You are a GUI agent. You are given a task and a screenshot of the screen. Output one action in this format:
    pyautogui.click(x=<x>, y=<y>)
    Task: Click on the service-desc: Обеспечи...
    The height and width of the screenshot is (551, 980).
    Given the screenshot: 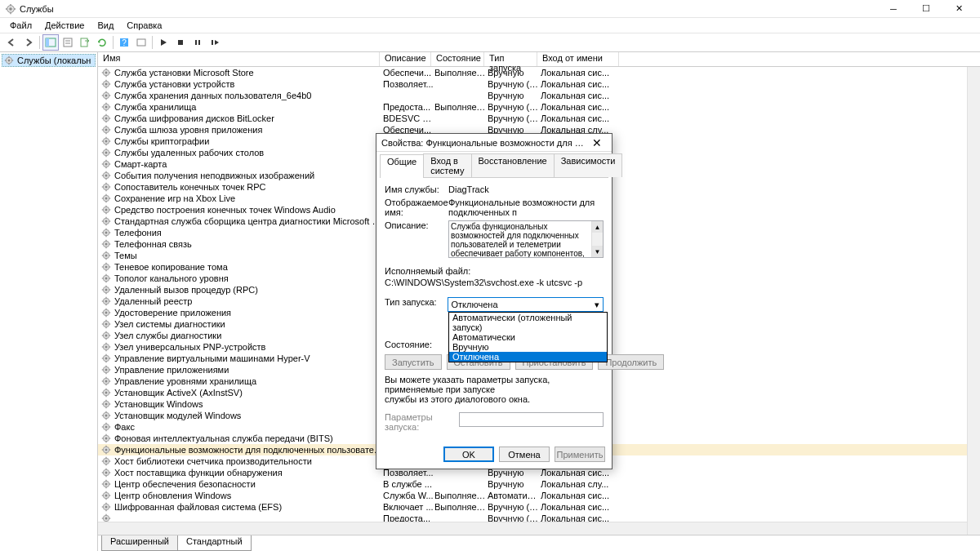 What is the action you would take?
    pyautogui.click(x=408, y=73)
    